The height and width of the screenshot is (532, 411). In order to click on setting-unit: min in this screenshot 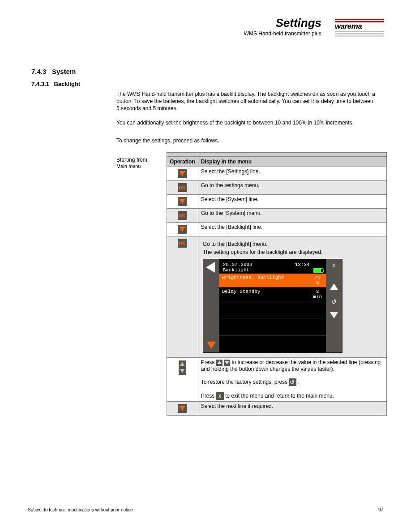, I will do `click(317, 297)`.